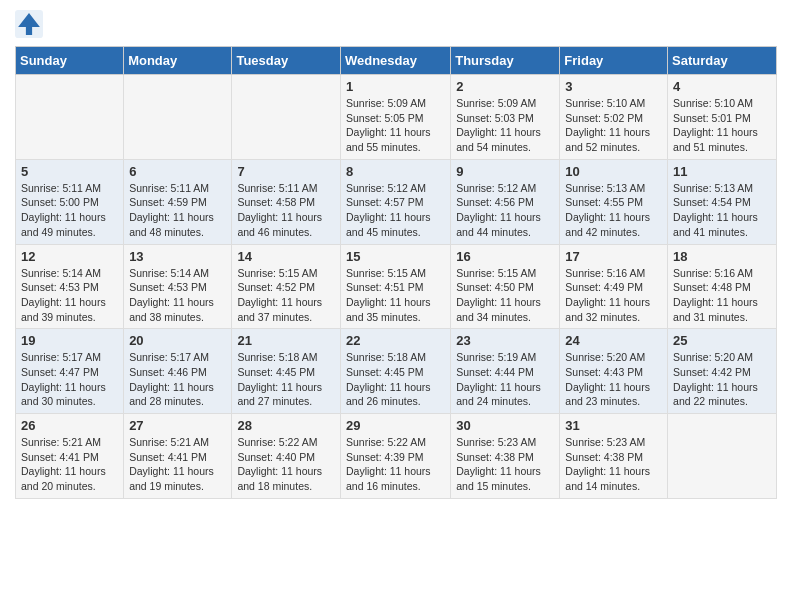  Describe the element at coordinates (396, 296) in the screenshot. I see `cell-content: Sunrise: 5:15 AMSunset: 4:51 PMDaylight:…` at that location.